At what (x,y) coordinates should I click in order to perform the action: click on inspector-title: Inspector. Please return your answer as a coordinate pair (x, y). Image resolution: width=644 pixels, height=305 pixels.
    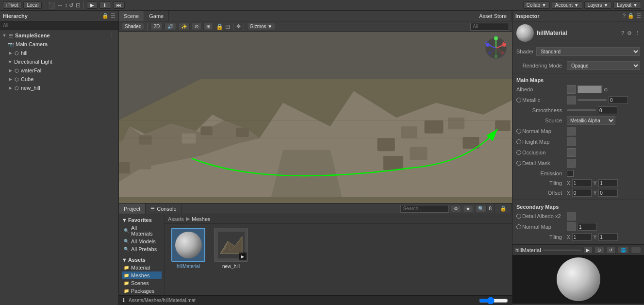
    Looking at the image, I should click on (528, 16).